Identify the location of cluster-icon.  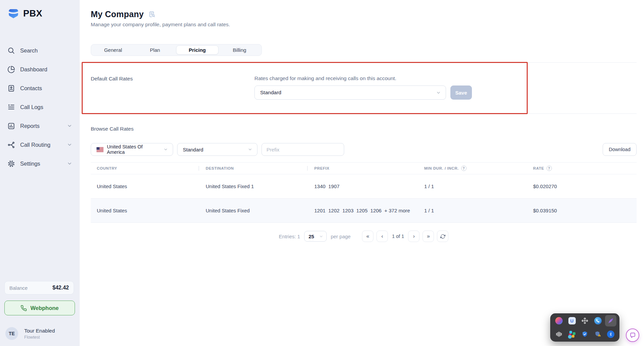
(585, 321).